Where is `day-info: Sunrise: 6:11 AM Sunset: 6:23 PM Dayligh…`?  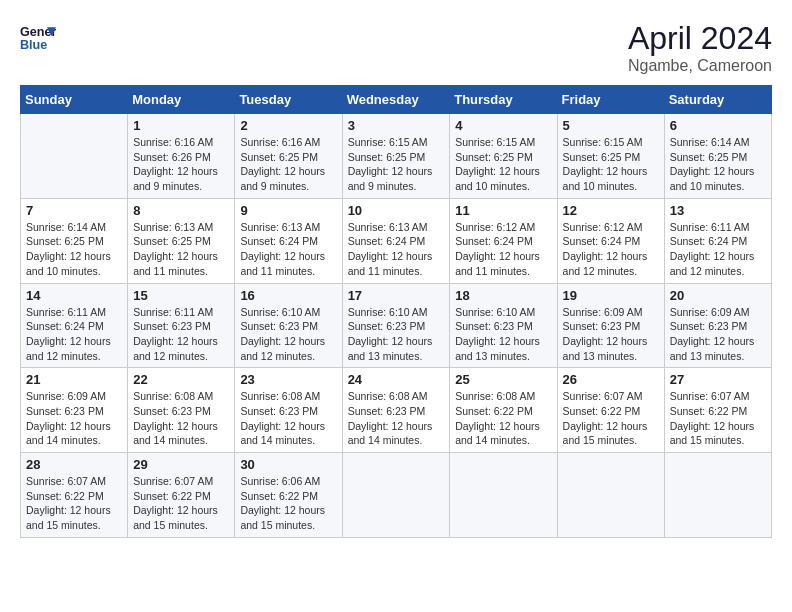 day-info: Sunrise: 6:11 AM Sunset: 6:23 PM Dayligh… is located at coordinates (181, 334).